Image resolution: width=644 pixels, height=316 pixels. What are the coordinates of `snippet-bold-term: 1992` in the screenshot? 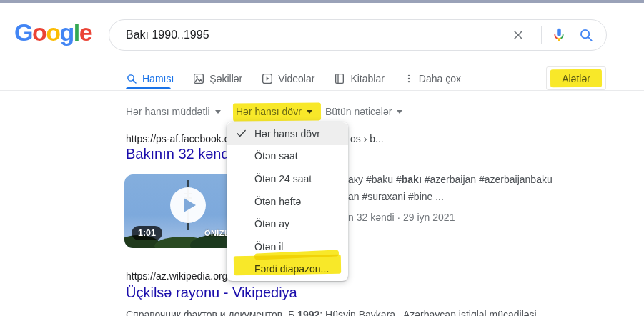 It's located at (309, 312).